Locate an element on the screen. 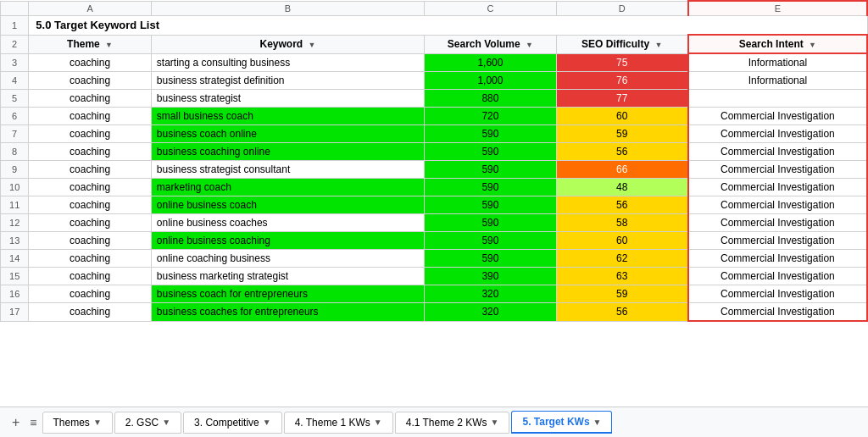 This screenshot has width=868, height=437. keyword-cell: business coaching online is located at coordinates (287, 152).